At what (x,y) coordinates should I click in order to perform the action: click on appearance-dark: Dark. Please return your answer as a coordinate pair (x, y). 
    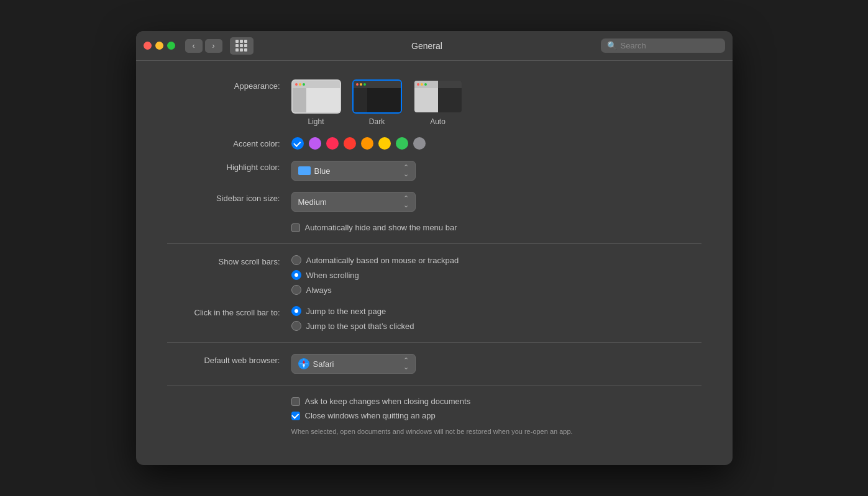
    Looking at the image, I should click on (377, 103).